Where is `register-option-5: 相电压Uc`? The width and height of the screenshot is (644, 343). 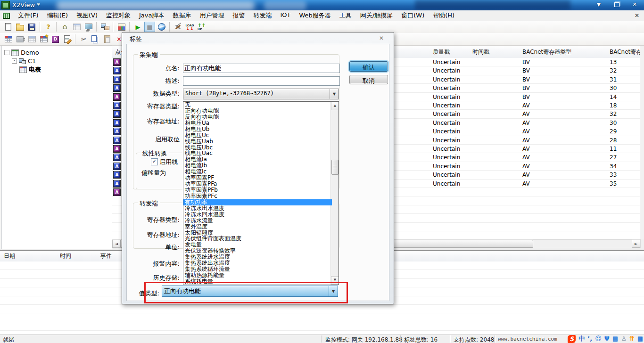 register-option-5: 相电压Uc is located at coordinates (257, 136).